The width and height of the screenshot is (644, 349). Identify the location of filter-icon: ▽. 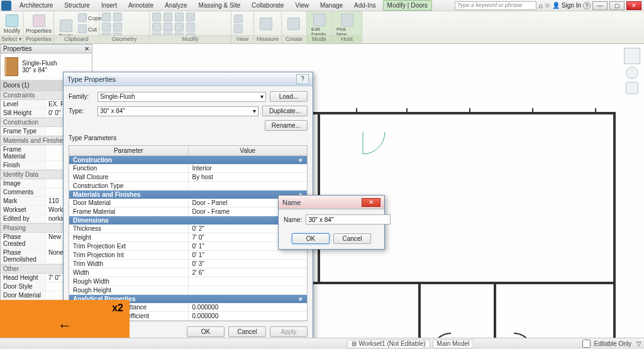
(639, 343).